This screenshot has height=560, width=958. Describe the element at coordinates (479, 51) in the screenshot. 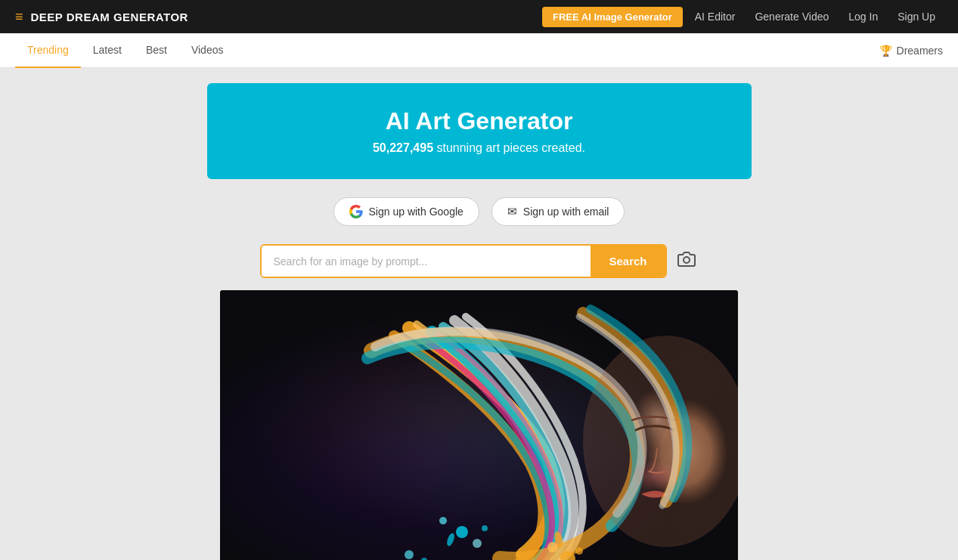

I see `subnav: Trending Latest Best Videos 🏆 Dreamers` at that location.